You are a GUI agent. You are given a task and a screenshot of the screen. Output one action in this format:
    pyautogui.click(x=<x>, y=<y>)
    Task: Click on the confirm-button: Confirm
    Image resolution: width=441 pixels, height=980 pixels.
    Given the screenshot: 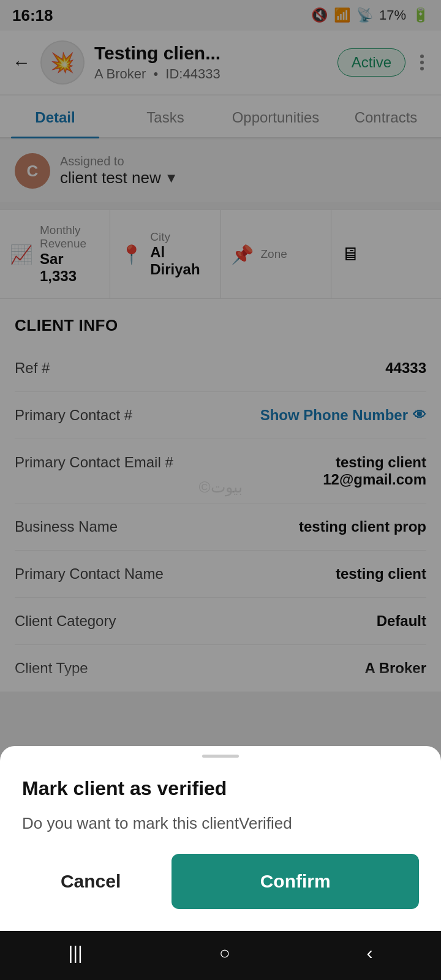 What is the action you would take?
    pyautogui.click(x=295, y=881)
    